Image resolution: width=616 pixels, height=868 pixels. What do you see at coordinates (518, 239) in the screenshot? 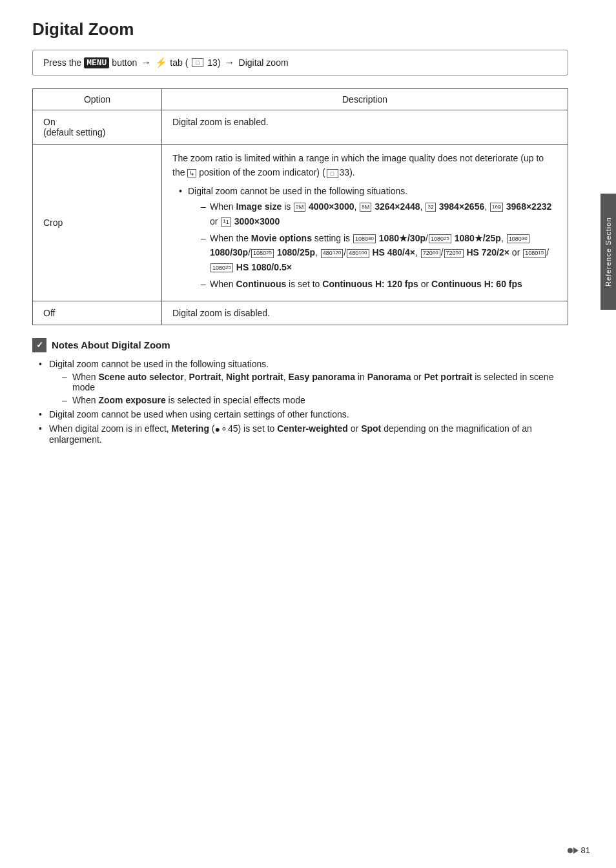
I see `movie-icon-3: 108030` at bounding box center [518, 239].